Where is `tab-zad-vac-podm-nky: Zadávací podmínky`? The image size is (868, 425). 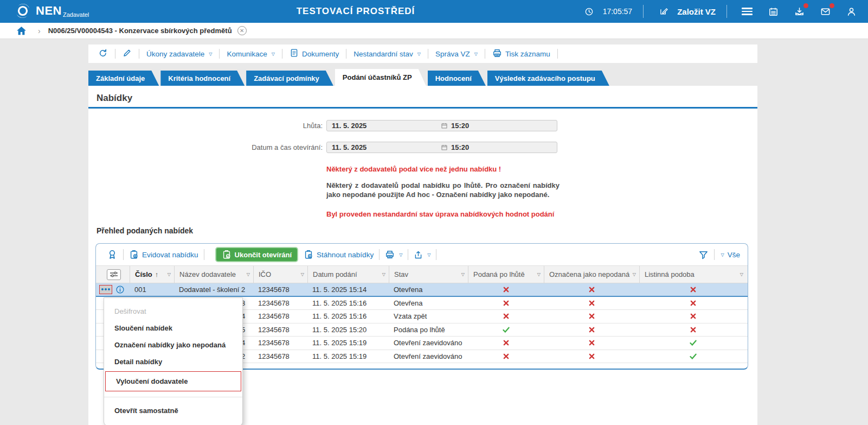
tab-zad-vac-podm-nky: Zadávací podmínky is located at coordinates (290, 78).